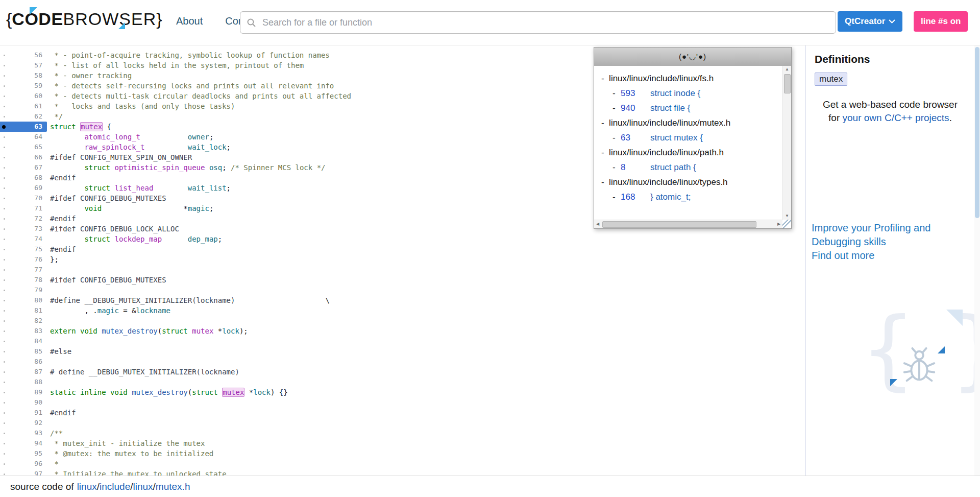 The width and height of the screenshot is (980, 497). Describe the element at coordinates (693, 57) in the screenshot. I see `popup-title-bar: (●'◡'●)` at that location.